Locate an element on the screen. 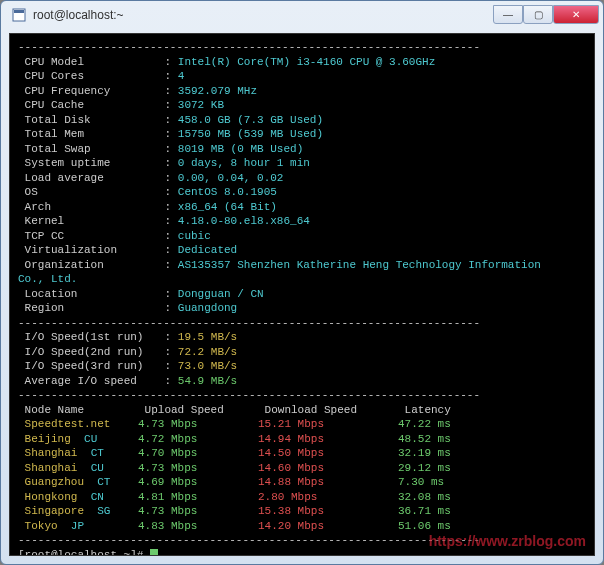  close-button: ✕ is located at coordinates (576, 14).